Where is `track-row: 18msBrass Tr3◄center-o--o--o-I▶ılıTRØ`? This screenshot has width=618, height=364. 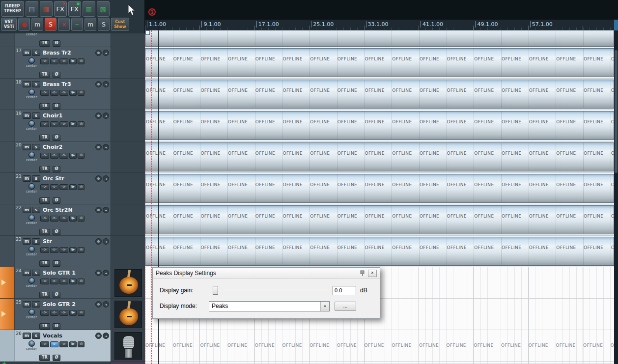 track-row: 18msBrass Tr3◄center-o--o--o-I▶ılıTRØ is located at coordinates (55, 94).